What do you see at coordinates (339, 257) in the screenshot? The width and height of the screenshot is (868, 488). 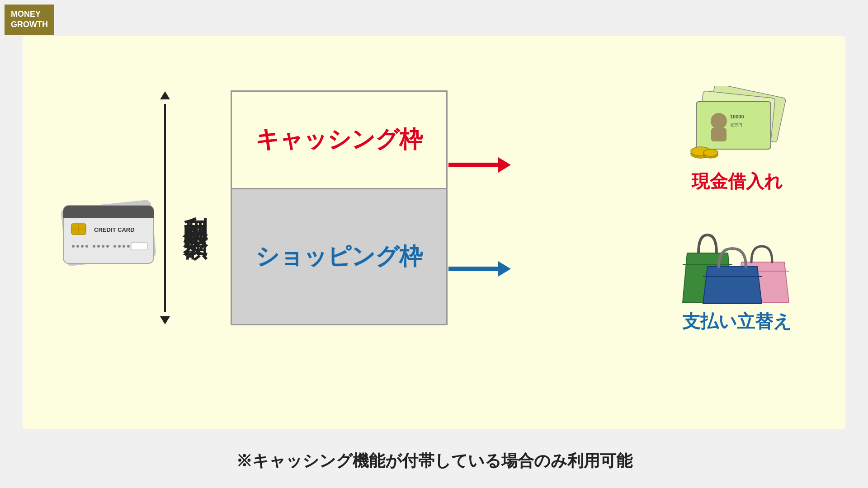 I see `shopping-label: ショッピング枠` at bounding box center [339, 257].